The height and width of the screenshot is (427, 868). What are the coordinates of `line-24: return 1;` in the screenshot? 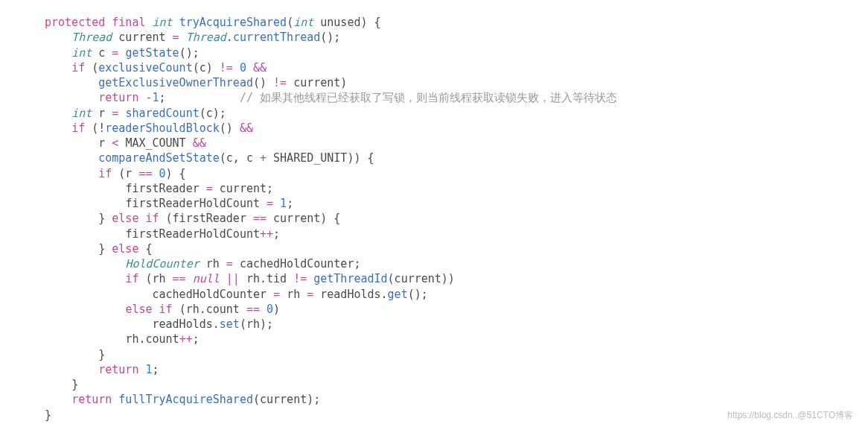 It's located at (102, 370).